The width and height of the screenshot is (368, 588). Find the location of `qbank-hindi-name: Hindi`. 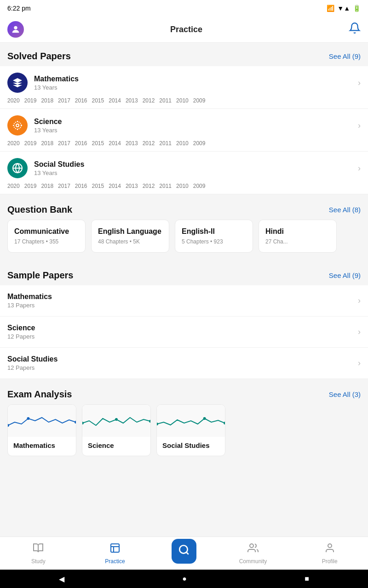

qbank-hindi-name: Hindi is located at coordinates (298, 232).